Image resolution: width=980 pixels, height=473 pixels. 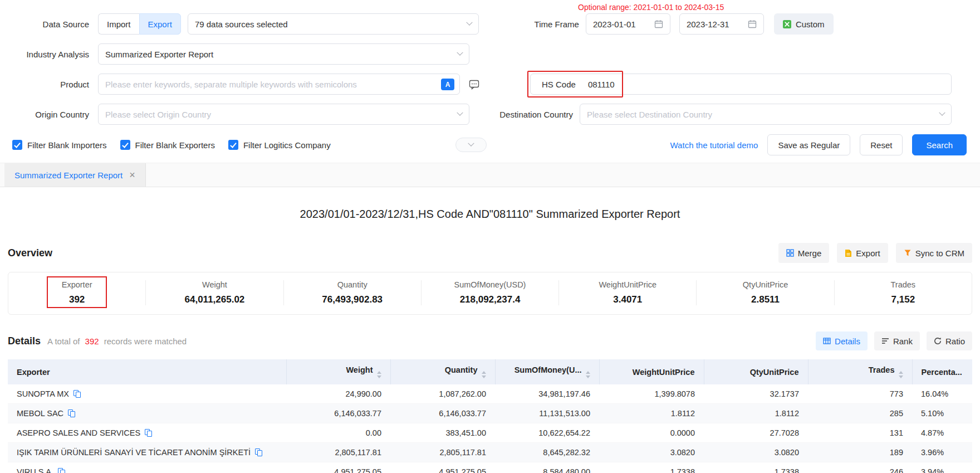 What do you see at coordinates (33, 372) in the screenshot?
I see `column-header-label: Exporter` at bounding box center [33, 372].